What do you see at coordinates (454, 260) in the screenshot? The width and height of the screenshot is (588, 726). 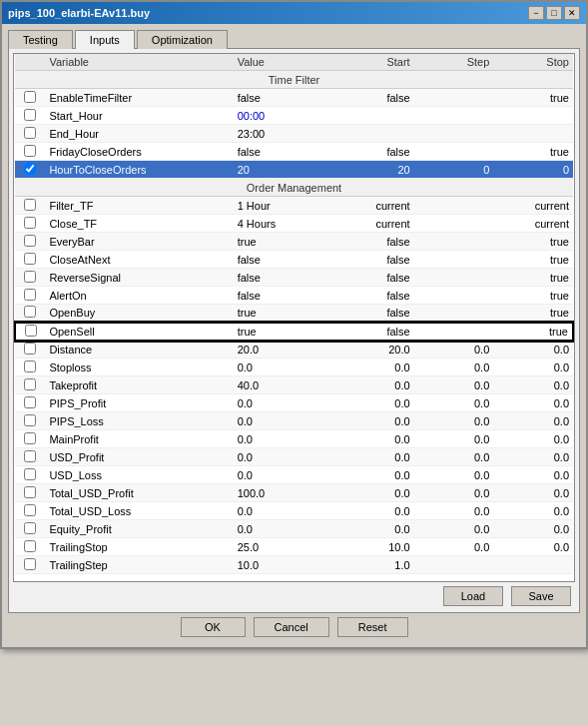 I see `row-step` at bounding box center [454, 260].